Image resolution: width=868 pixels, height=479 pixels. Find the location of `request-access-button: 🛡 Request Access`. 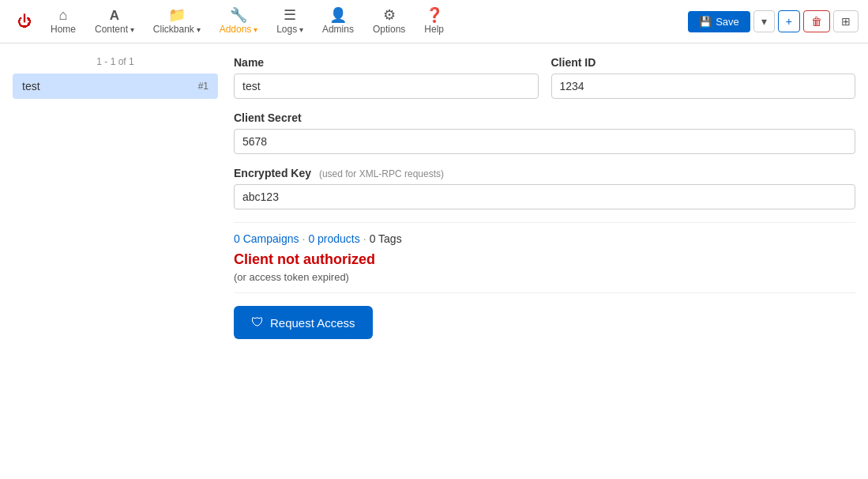

request-access-button: 🛡 Request Access is located at coordinates (303, 322).